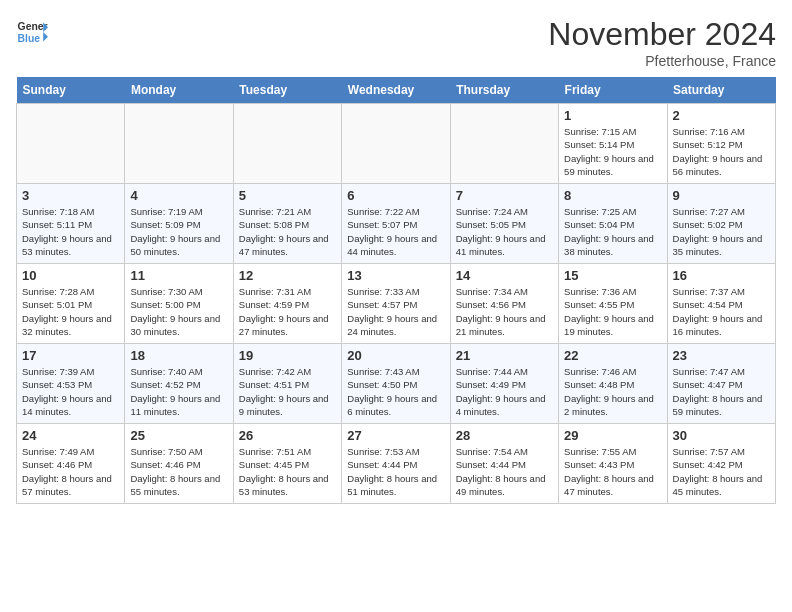 This screenshot has height=612, width=792. Describe the element at coordinates (721, 224) in the screenshot. I see `calendar-cell: 9Sunrise: 7:27 AM Sunset: 5:02 PM Daylig…` at that location.